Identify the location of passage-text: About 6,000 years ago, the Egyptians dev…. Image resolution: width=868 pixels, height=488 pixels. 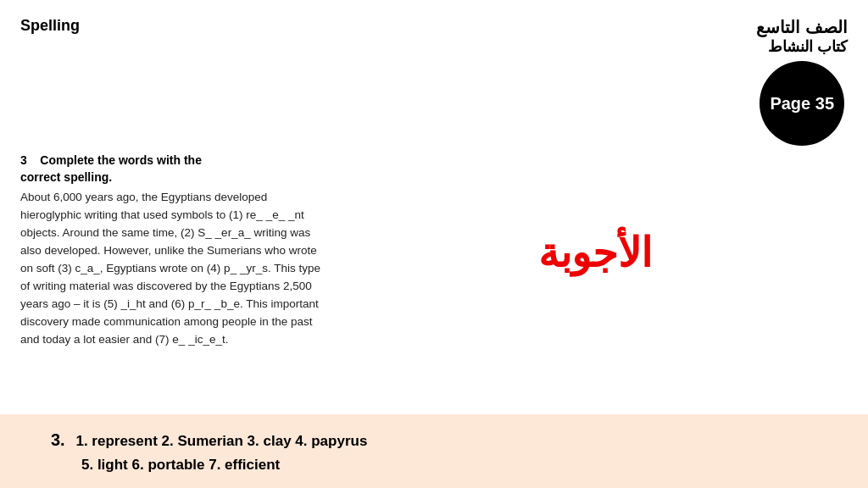
(173, 269).